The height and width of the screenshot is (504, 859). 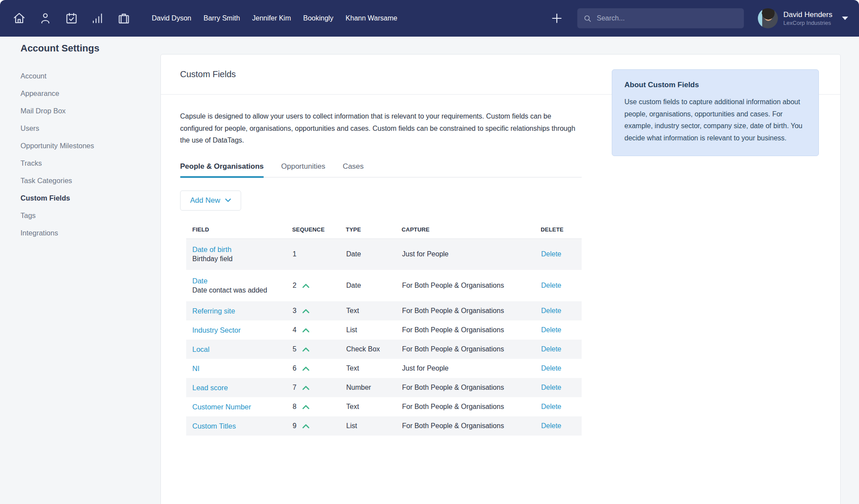 I want to click on tab-people-organisations: People & Organisations, so click(x=222, y=170).